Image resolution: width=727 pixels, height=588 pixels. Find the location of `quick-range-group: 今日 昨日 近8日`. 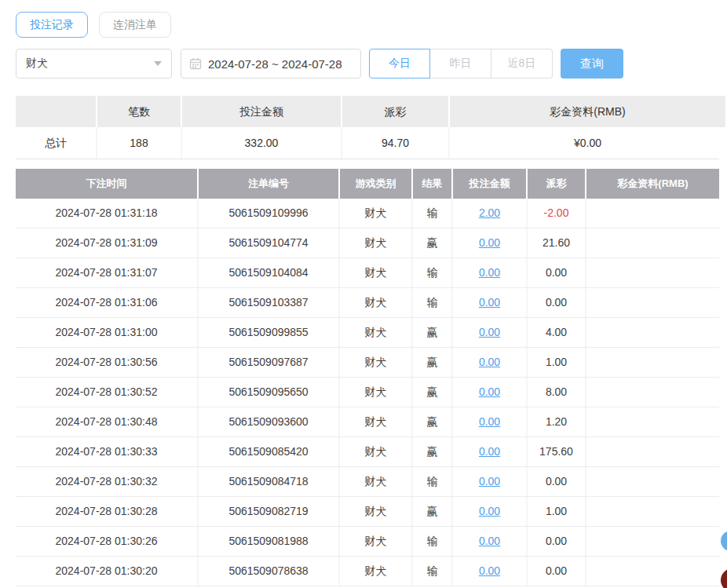

quick-range-group: 今日 昨日 近8日 is located at coordinates (461, 64).